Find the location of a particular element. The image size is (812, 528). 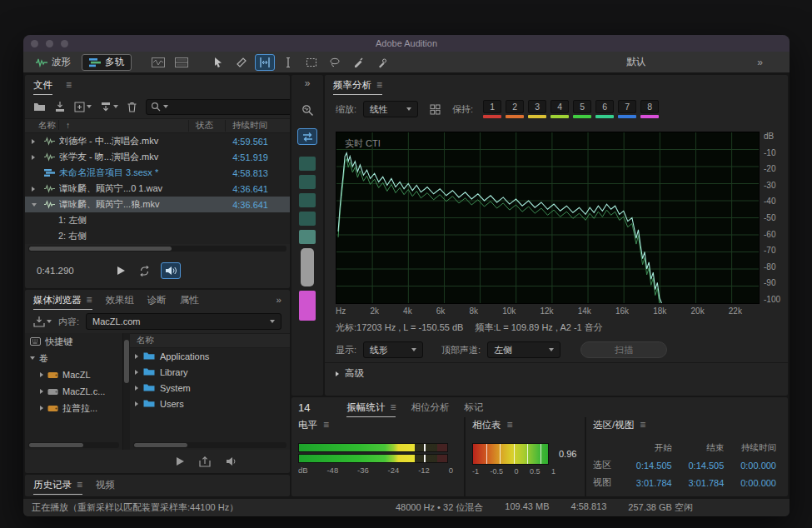

hold-button-8: 8 is located at coordinates (650, 107).